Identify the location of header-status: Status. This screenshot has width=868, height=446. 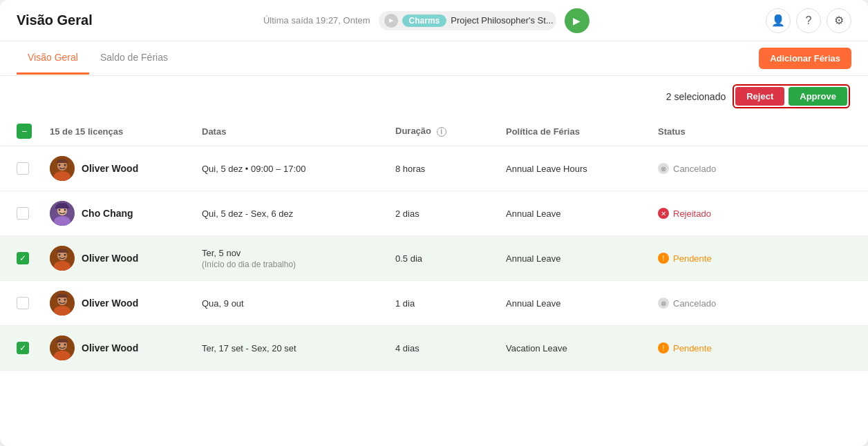
(713, 131).